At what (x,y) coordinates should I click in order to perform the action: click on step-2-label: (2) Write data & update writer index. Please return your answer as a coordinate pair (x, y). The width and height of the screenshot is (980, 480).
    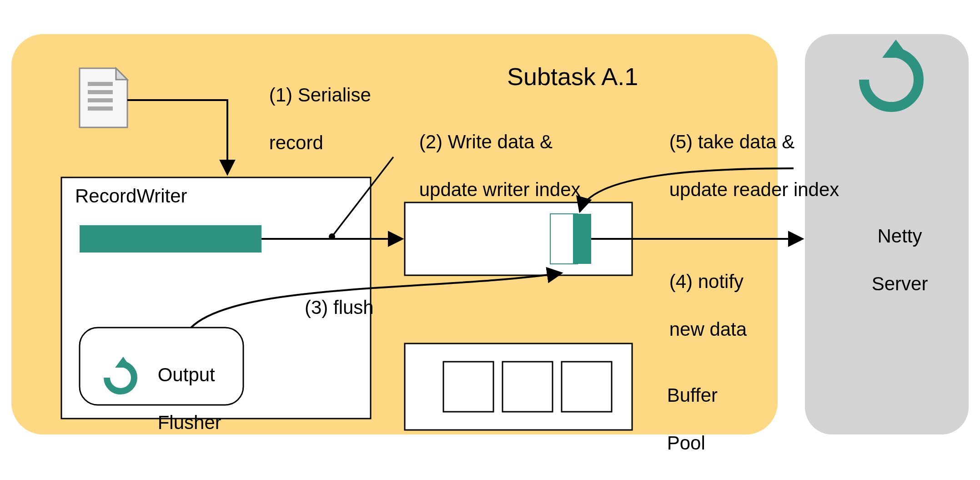
    Looking at the image, I should click on (489, 166).